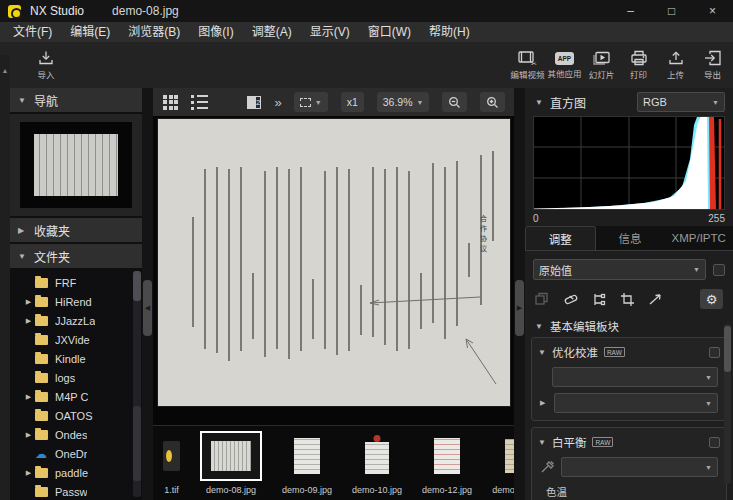 Image resolution: width=733 pixels, height=500 pixels. I want to click on edit-video-button: ✂ 编辑视频, so click(528, 65).